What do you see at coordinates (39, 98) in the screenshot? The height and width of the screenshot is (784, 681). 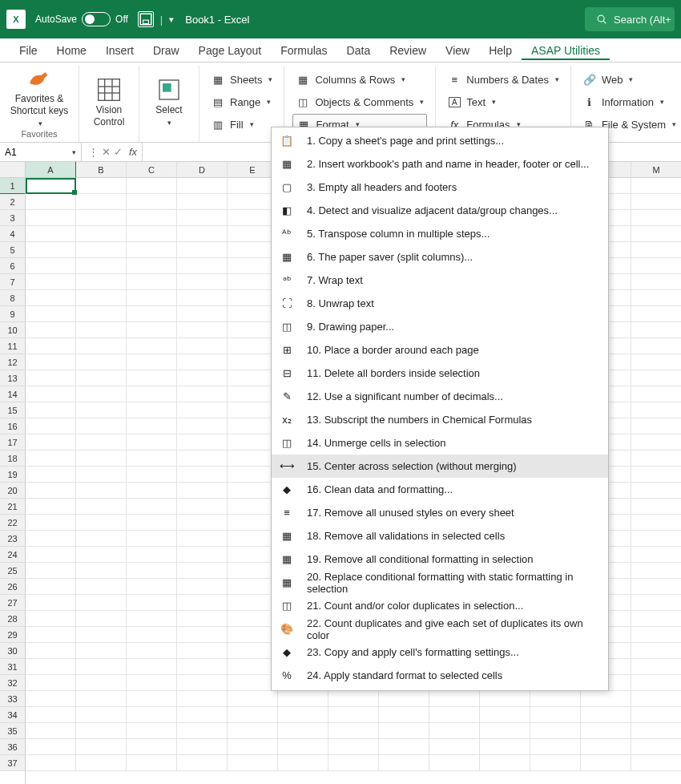 I see `favorites-button: Favorites & Shortcut keys ▾` at bounding box center [39, 98].